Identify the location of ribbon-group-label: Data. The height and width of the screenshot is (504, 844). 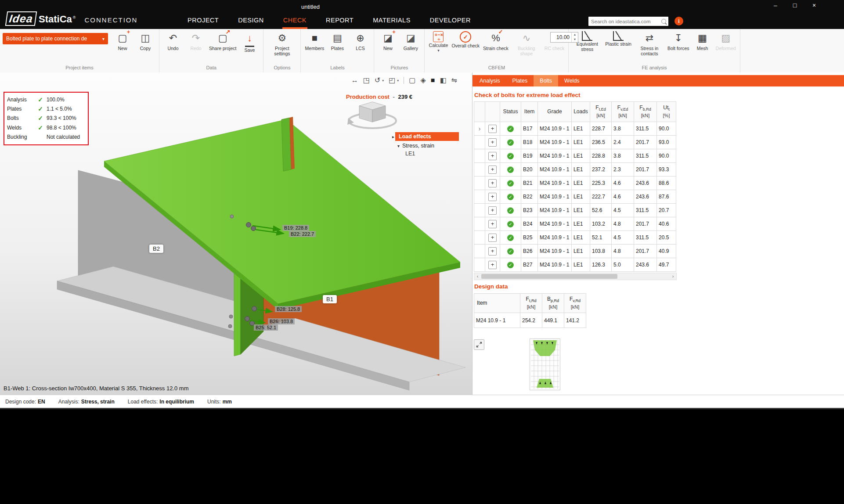
(211, 68).